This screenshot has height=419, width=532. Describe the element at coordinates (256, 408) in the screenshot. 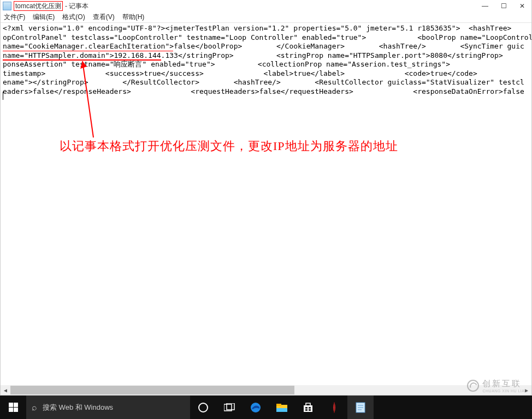

I see `edge-icon` at that location.